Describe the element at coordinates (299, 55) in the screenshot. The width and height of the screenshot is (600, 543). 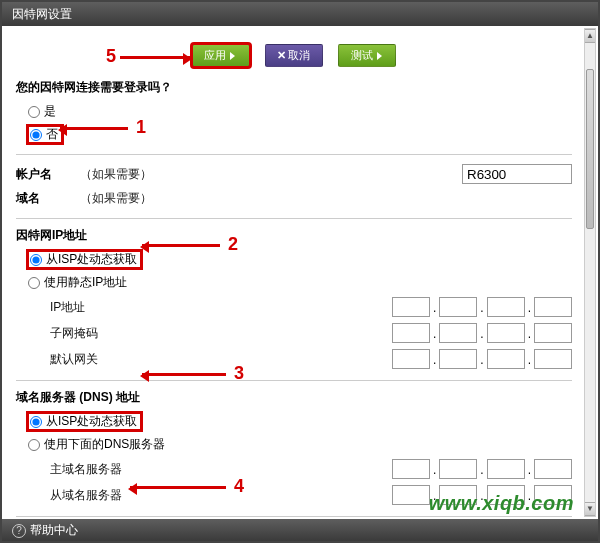
I see `cancel-button-label: 取消` at that location.